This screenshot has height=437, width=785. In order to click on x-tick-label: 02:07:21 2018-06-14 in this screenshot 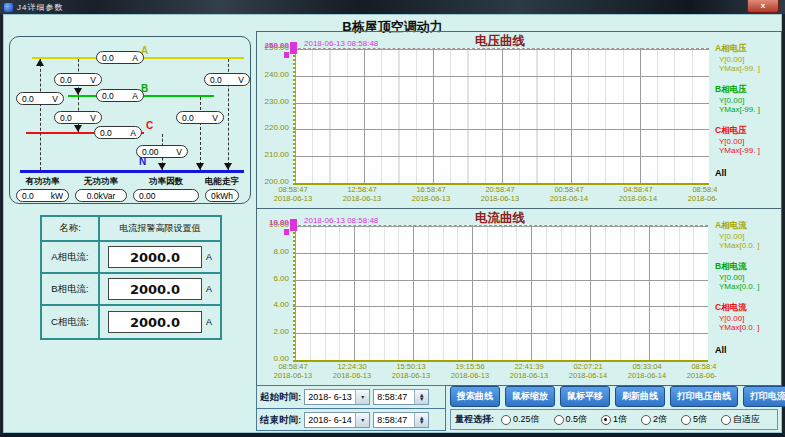, I will do `click(588, 372)`.